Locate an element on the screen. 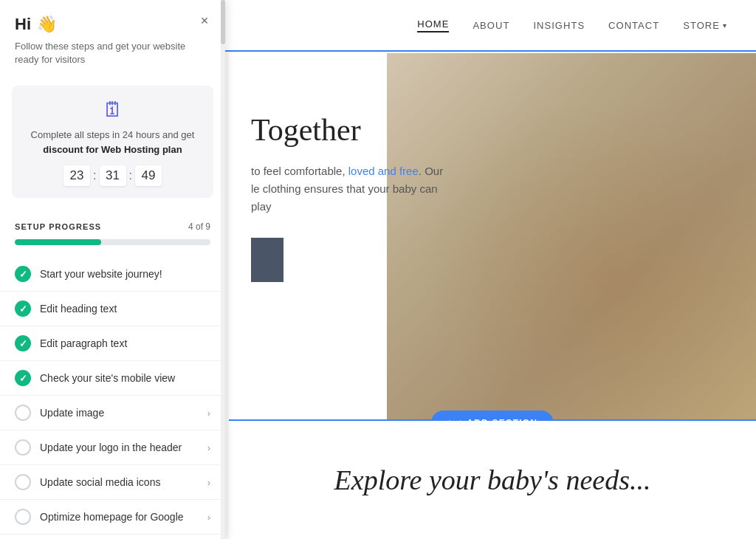 This screenshot has width=756, height=539. check-circle-edit-paragraph: ✓ is located at coordinates (23, 343).